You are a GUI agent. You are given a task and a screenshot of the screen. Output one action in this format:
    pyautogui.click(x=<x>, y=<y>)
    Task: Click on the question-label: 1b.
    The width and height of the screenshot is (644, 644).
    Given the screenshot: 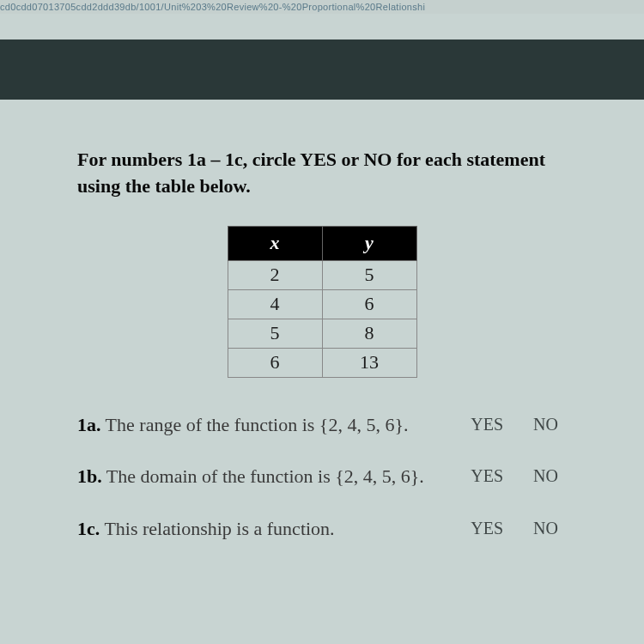 What is the action you would take?
    pyautogui.click(x=89, y=476)
    